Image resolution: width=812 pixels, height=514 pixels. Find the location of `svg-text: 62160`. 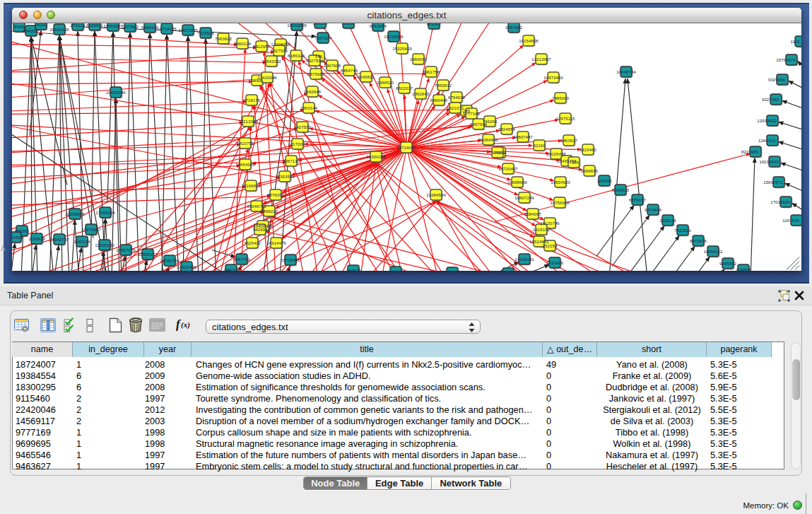

svg-text: 62160 is located at coordinates (539, 146).